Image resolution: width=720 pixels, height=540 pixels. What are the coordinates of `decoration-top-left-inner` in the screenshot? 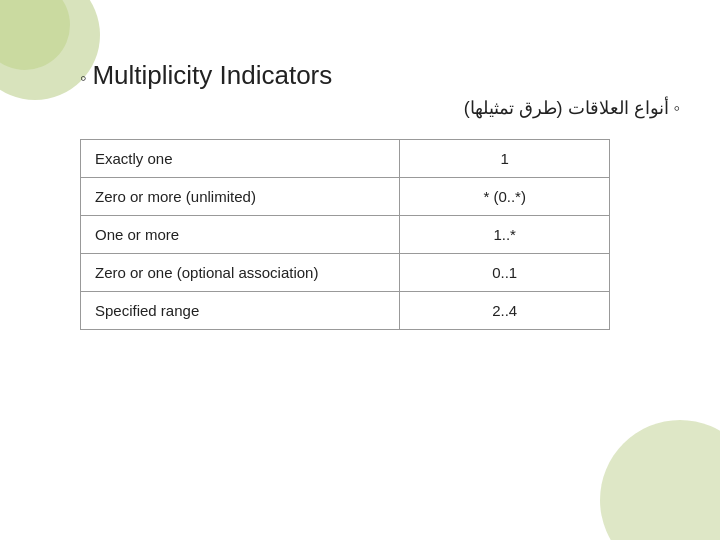 It's located at (35, 35).